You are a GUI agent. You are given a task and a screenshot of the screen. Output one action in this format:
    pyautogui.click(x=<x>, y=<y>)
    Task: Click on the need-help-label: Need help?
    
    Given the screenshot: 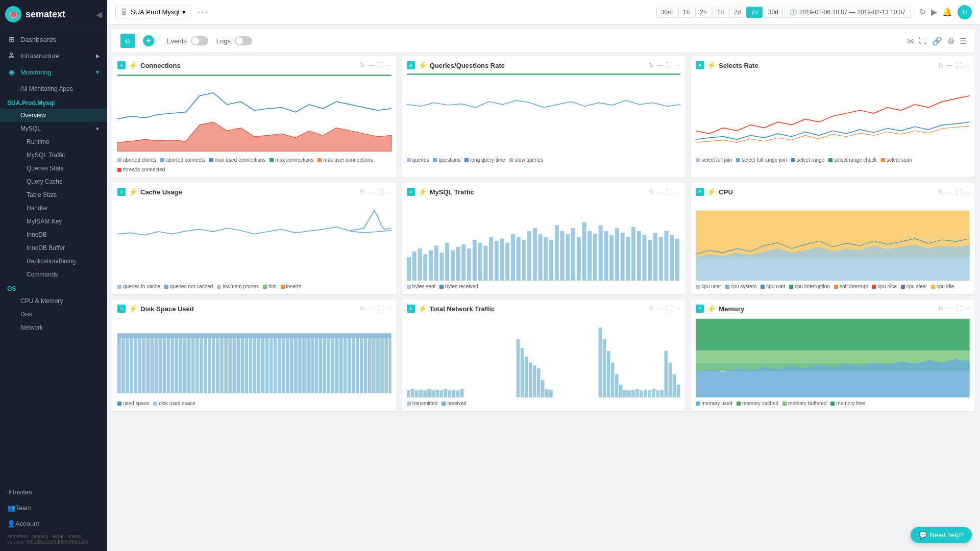 What is the action you would take?
    pyautogui.click(x=947, y=535)
    